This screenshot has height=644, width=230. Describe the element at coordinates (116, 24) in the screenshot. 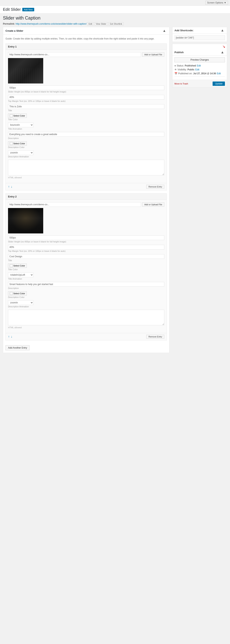

I see `get-shortlink-button: Get Shortlink` at that location.